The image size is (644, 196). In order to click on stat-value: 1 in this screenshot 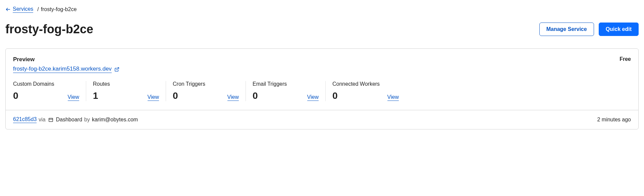, I will do `click(96, 96)`.